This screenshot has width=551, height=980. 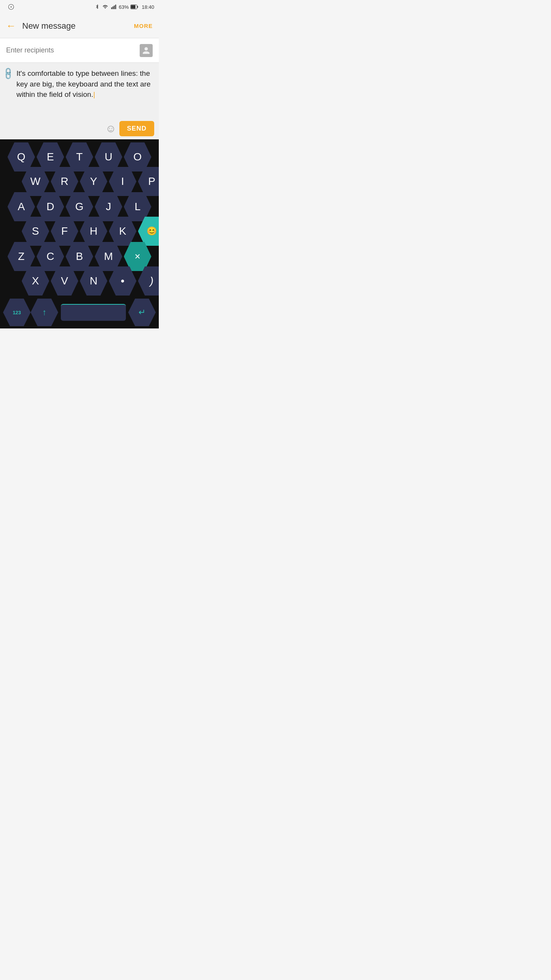 What do you see at coordinates (124, 7) in the screenshot?
I see `battery-text: 63%` at bounding box center [124, 7].